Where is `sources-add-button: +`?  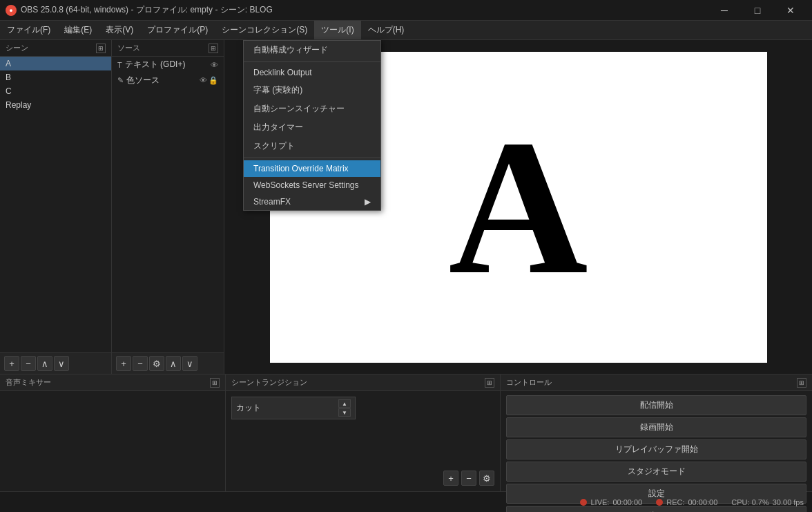 sources-add-button: + is located at coordinates (124, 363).